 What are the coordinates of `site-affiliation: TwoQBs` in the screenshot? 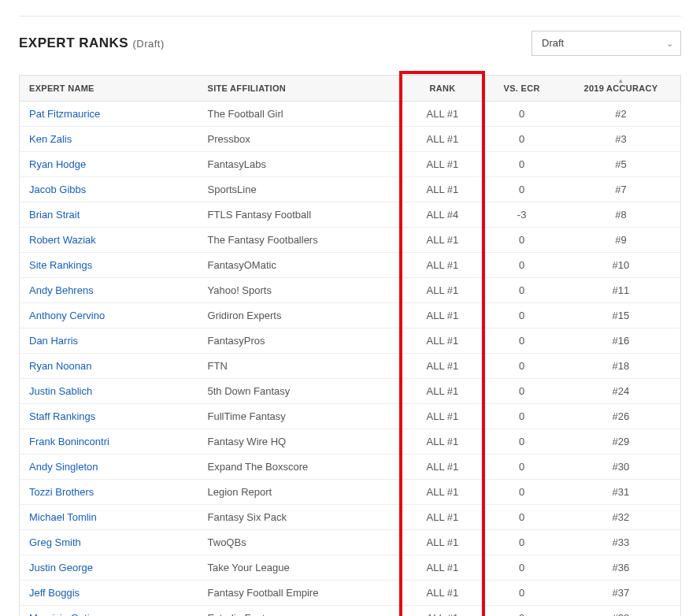 It's located at (301, 543).